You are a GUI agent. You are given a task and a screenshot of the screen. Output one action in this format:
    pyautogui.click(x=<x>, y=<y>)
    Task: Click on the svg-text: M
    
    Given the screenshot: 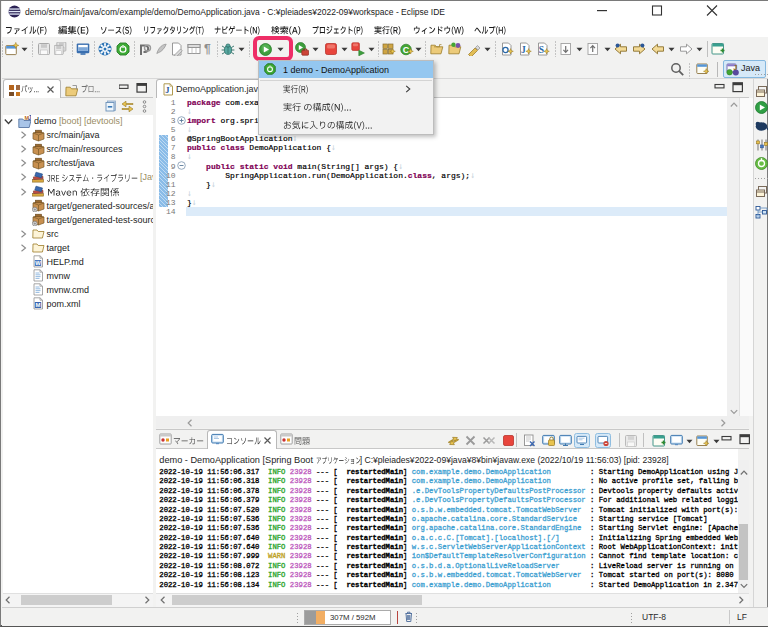 What is the action you would take?
    pyautogui.click(x=38, y=306)
    